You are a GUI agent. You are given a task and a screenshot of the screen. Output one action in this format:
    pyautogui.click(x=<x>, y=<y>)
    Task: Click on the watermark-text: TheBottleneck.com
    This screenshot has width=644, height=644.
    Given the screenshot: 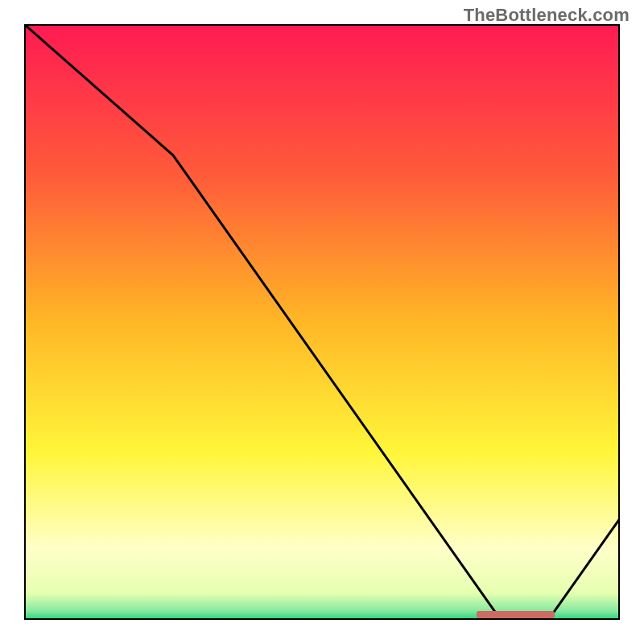 What is the action you would take?
    pyautogui.click(x=547, y=15)
    